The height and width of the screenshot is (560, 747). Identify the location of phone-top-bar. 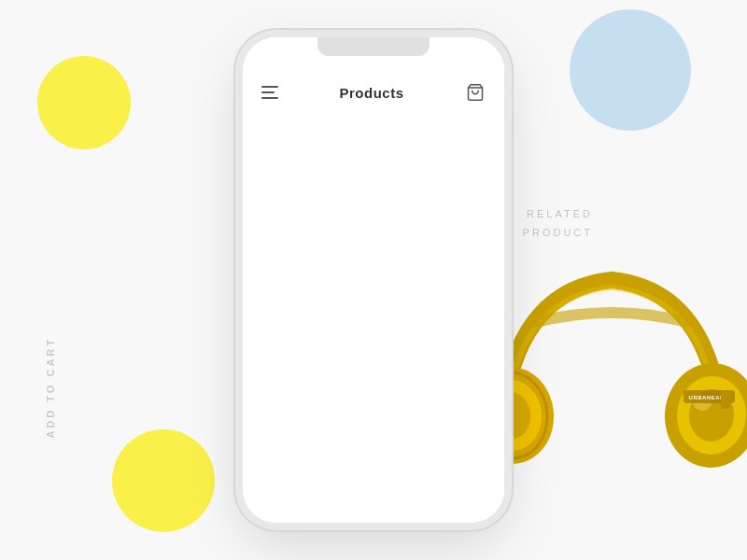
(374, 47).